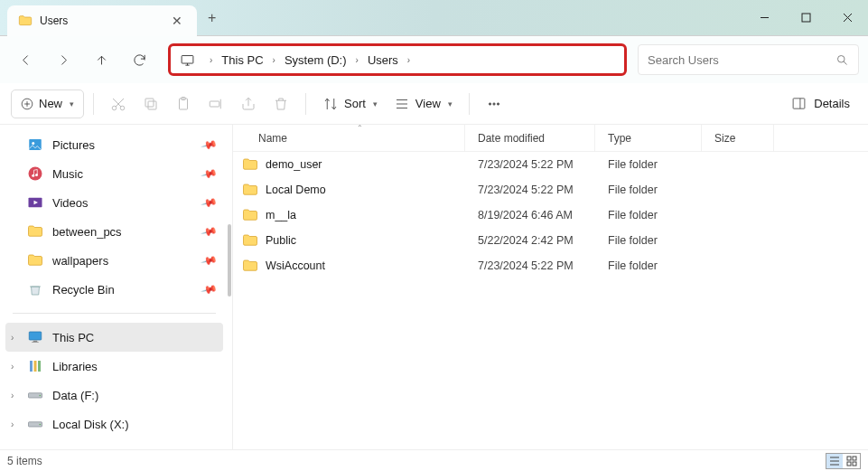 Image resolution: width=868 pixels, height=471 pixels. Describe the element at coordinates (114, 424) in the screenshot. I see `sidebar-item-local-disk-x-: ›Local Disk (X:)` at that location.